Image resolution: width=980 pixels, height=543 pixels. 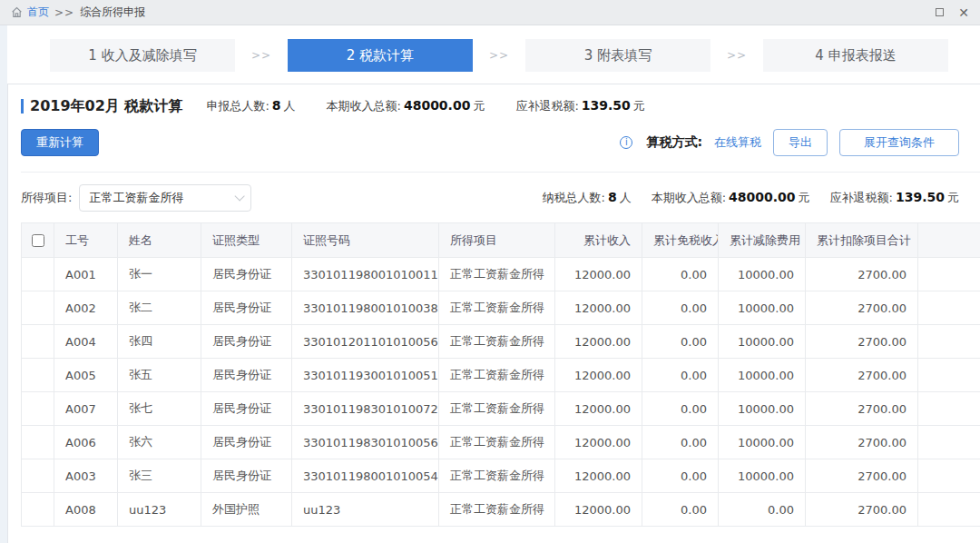 I want to click on stat-period-income-2: 本期收入总额:48000.00元, so click(x=731, y=198).